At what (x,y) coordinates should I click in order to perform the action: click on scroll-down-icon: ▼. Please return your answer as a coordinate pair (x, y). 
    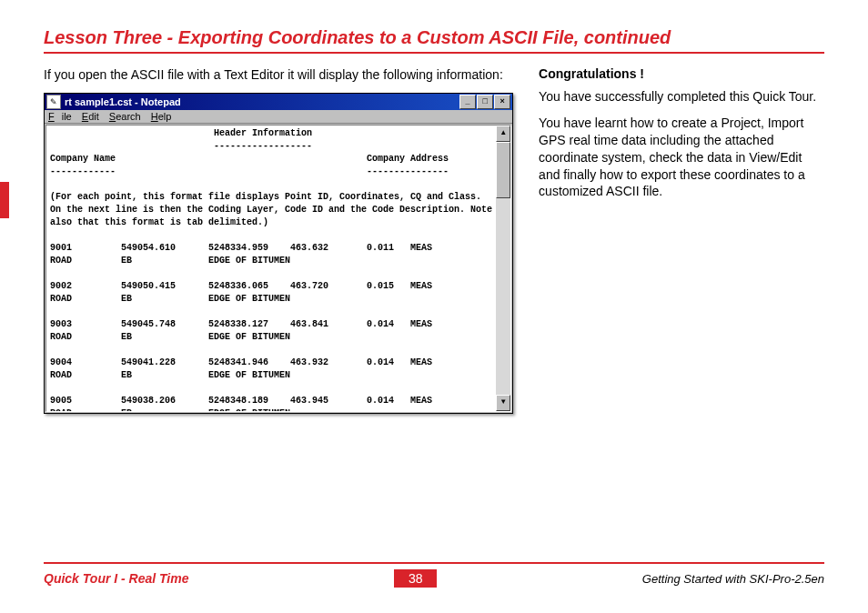
    Looking at the image, I should click on (503, 403).